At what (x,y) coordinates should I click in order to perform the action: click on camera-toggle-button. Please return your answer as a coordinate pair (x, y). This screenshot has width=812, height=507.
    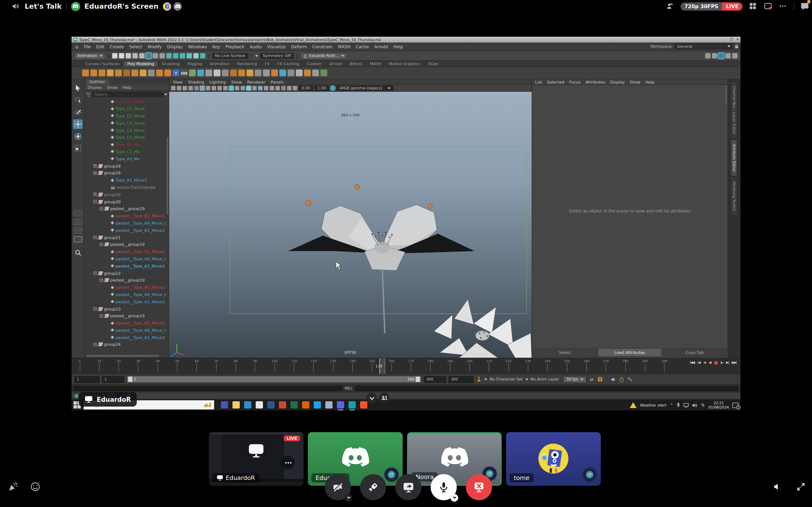
    Looking at the image, I should click on (338, 487).